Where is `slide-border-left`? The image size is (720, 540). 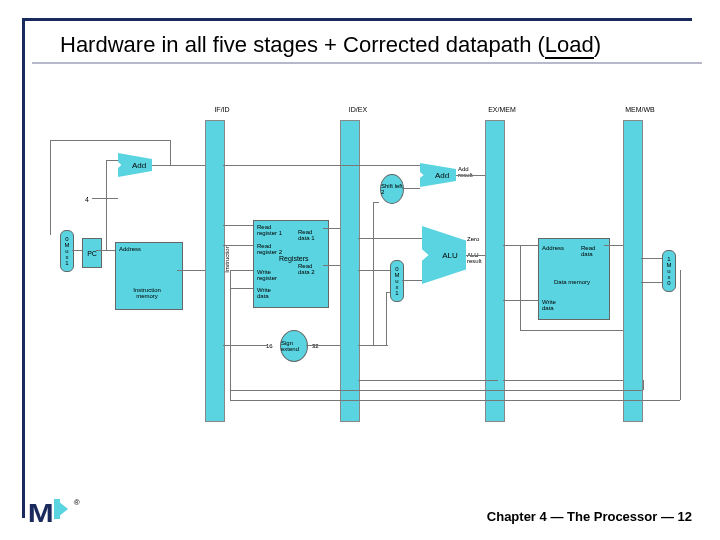 slide-border-left is located at coordinates (24, 268).